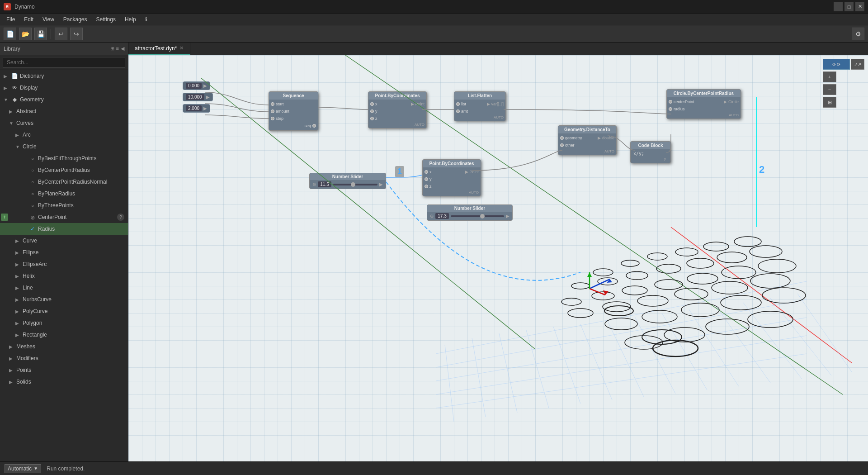  Describe the element at coordinates (64, 358) in the screenshot. I see `sidebar-item-modifiers: ▶ Modifiers` at that location.